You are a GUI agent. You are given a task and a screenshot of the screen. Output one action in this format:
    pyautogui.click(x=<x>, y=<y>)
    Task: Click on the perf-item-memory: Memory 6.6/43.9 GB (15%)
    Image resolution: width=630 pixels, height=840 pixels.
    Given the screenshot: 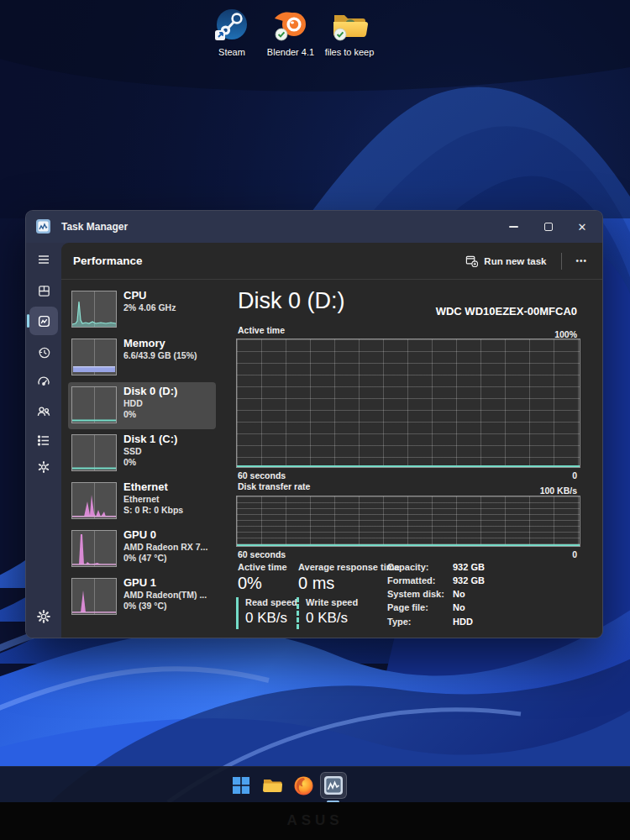 What is the action you would take?
    pyautogui.click(x=144, y=358)
    